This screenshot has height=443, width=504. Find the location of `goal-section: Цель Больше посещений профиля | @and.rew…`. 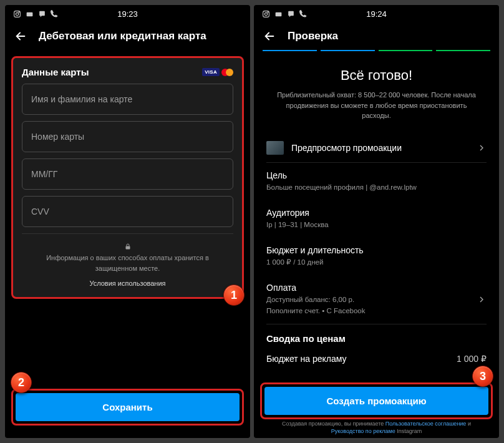

goal-section: Цель Больше посещений профиля | @and.rew… is located at coordinates (377, 182).